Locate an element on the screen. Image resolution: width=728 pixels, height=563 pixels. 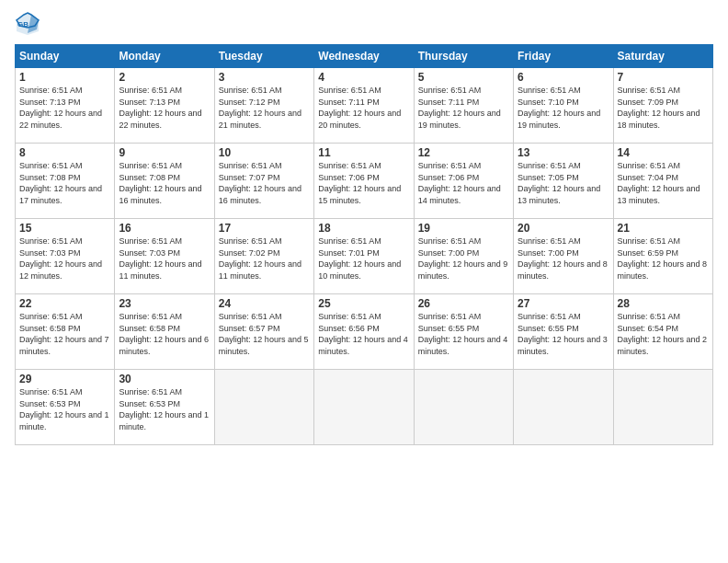
day-info: Sunrise: 6:51 AM Sunset: 6:56 PM Dayligh… is located at coordinates (364, 334).